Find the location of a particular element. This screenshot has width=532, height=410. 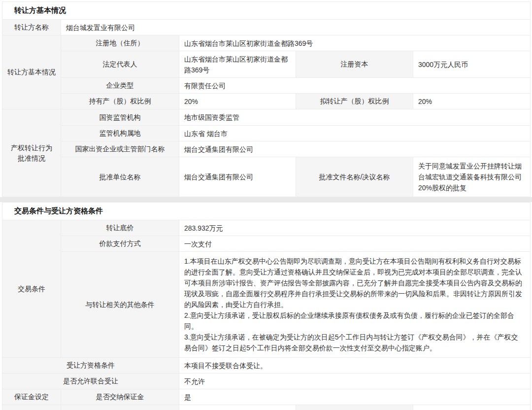

field-value-deposit-deadline: 挂牌截止日17:00前（以银行到账时间为准） is located at coordinates (472, 408).